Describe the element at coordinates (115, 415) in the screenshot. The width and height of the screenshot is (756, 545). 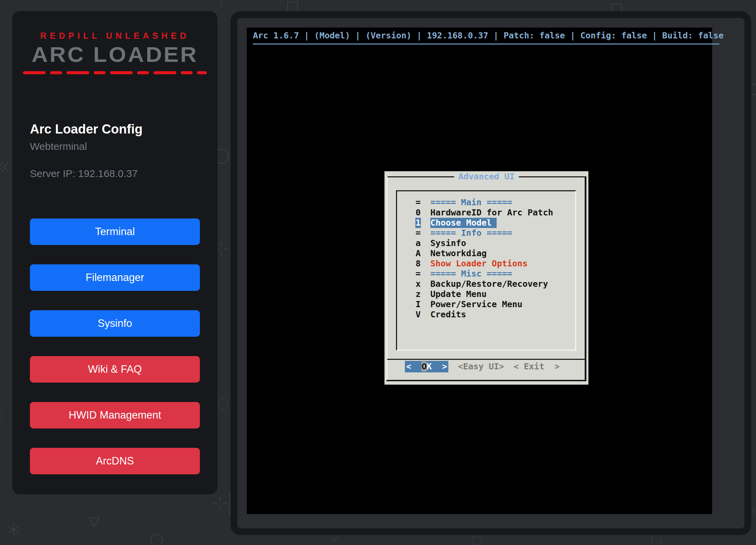
I see `sidebar-button-label: HWID Management` at that location.